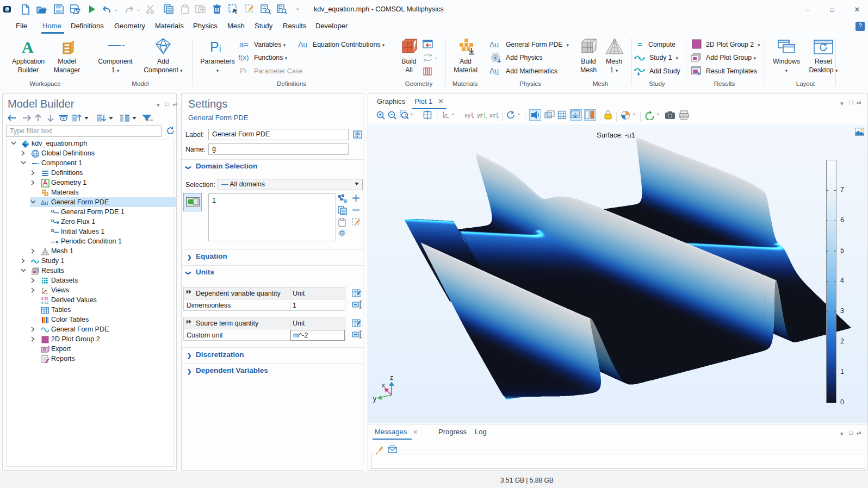 The width and height of the screenshot is (868, 488). Describe the element at coordinates (383, 385) in the screenshot. I see `svg-text: x` at that location.